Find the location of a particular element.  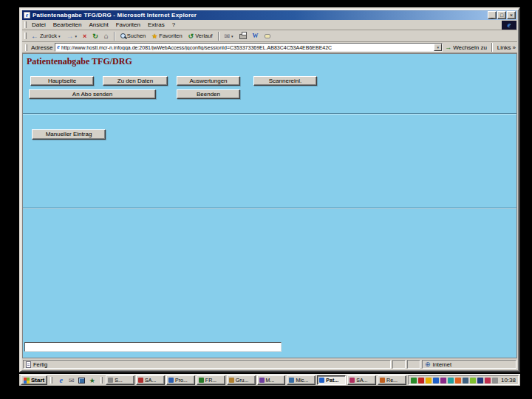

outlook-quicklaunch-icon: ✉ is located at coordinates (71, 380).